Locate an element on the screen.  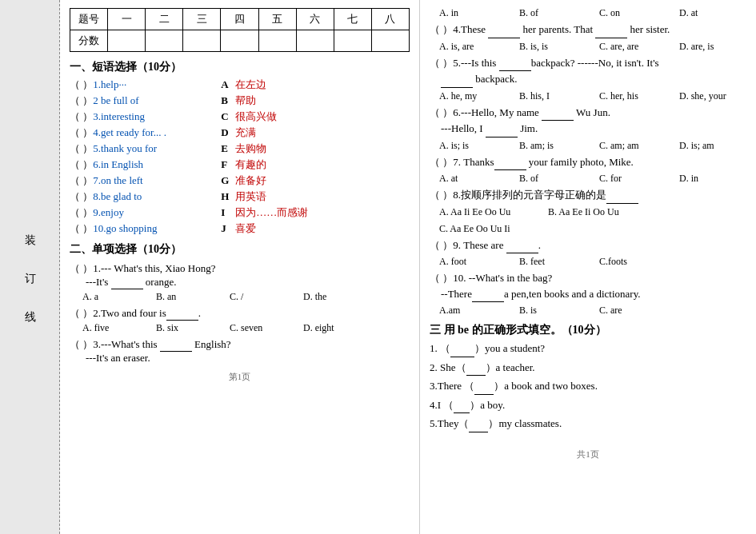
list-item: （ ） 7.on the left G 准备好 is located at coordinates (240, 181).